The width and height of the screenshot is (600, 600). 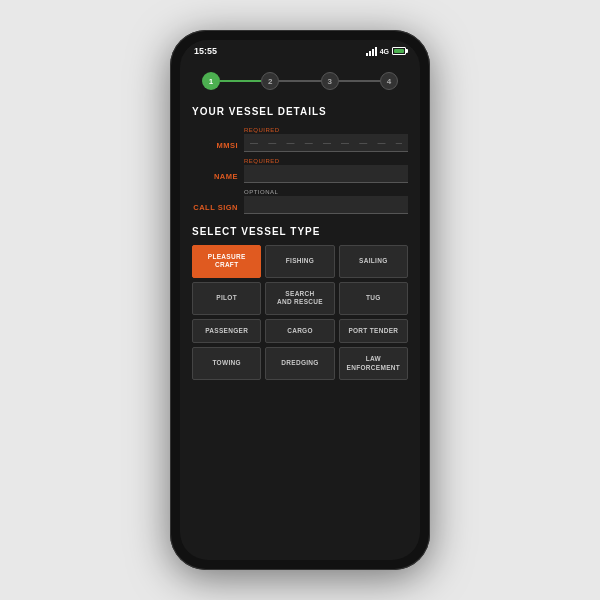 I want to click on callsign-input-wrapper: OPTIONAL, so click(x=326, y=202).